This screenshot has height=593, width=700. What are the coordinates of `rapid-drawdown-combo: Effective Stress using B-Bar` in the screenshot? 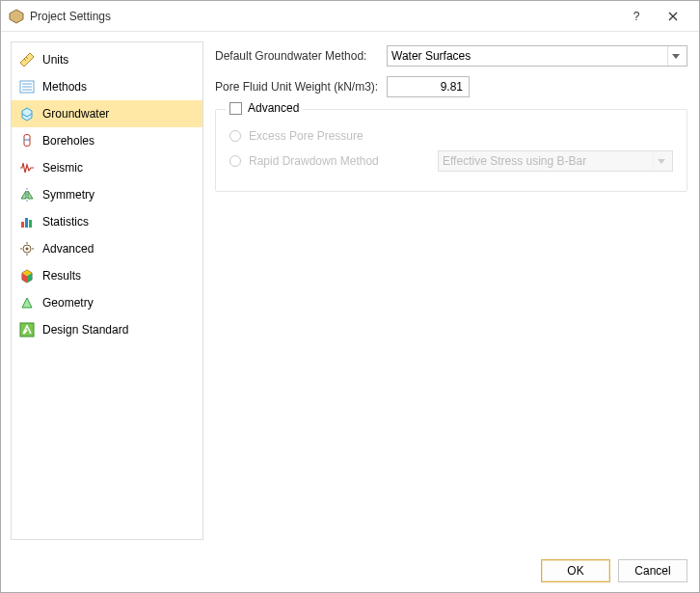 It's located at (555, 161).